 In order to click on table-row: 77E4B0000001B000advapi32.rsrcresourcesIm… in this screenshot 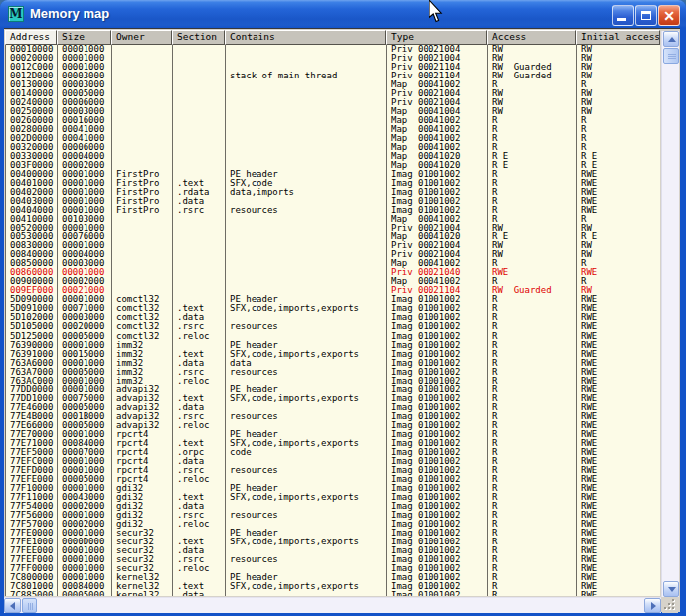, I will do `click(333, 417)`.